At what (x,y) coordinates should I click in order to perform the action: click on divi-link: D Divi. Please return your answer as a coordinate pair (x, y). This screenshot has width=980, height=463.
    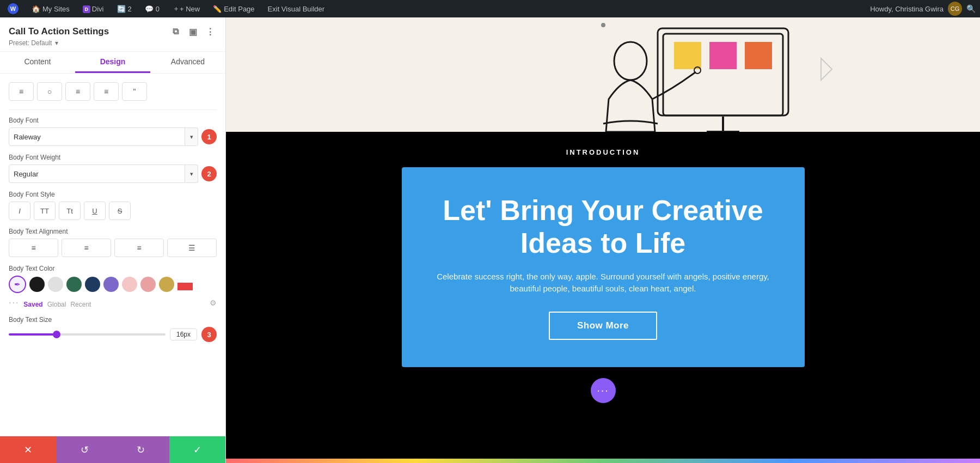
    Looking at the image, I should click on (94, 9).